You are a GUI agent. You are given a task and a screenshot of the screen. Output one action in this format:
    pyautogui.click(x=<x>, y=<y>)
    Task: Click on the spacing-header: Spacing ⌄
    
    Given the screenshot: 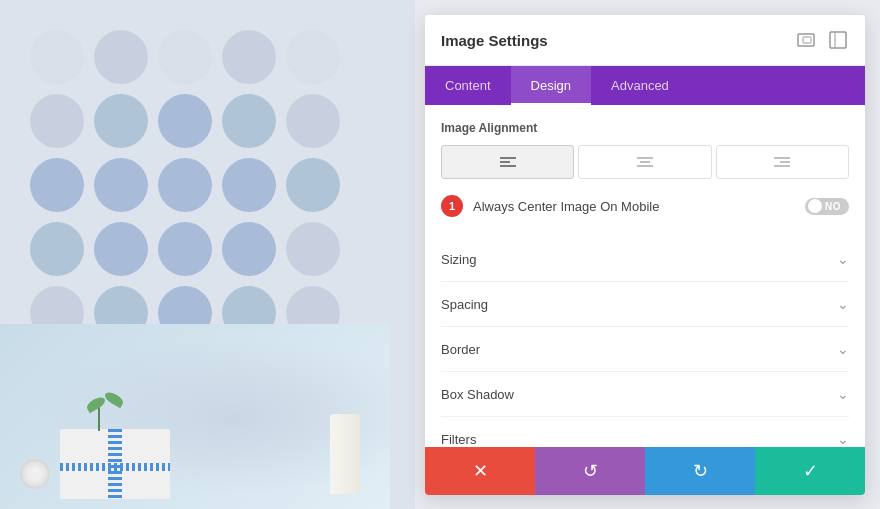 What is the action you would take?
    pyautogui.click(x=645, y=304)
    